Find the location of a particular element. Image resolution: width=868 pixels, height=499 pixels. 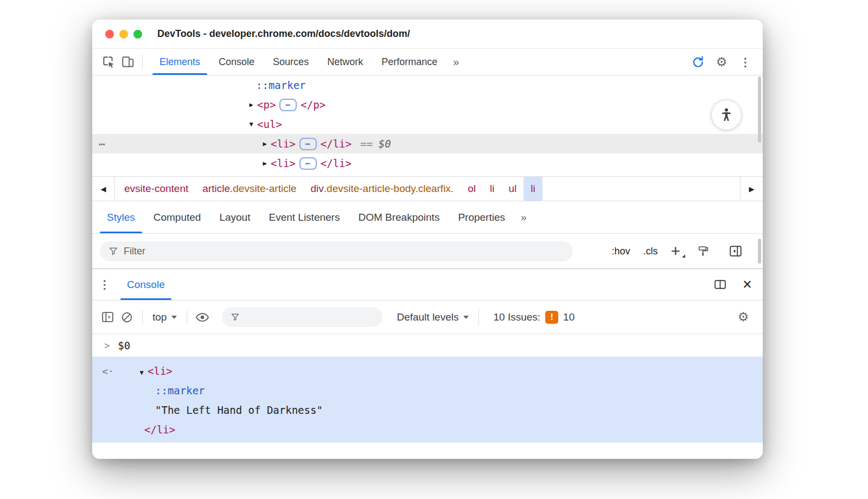

accessibility-button is located at coordinates (726, 115).